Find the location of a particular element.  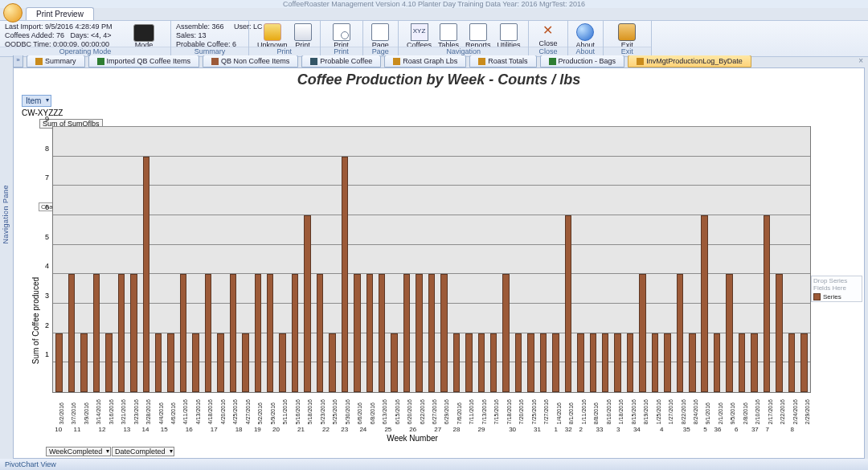

tab-close-button: × is located at coordinates (861, 61).